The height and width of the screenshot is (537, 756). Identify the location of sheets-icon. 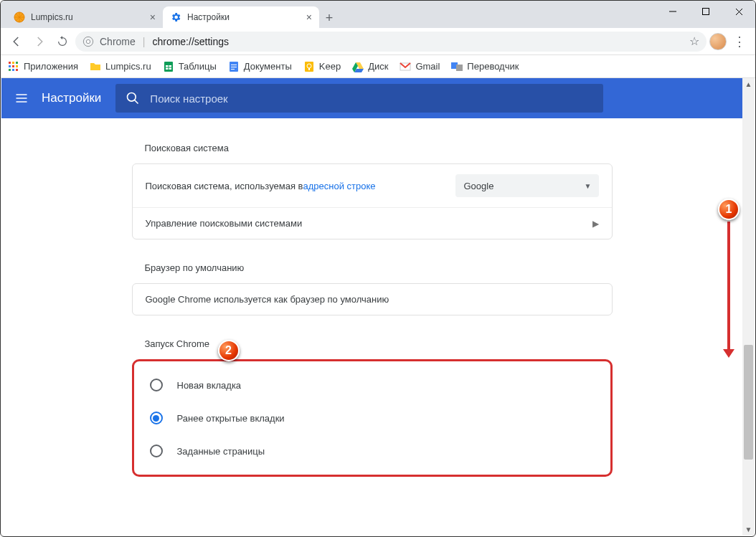
(169, 67).